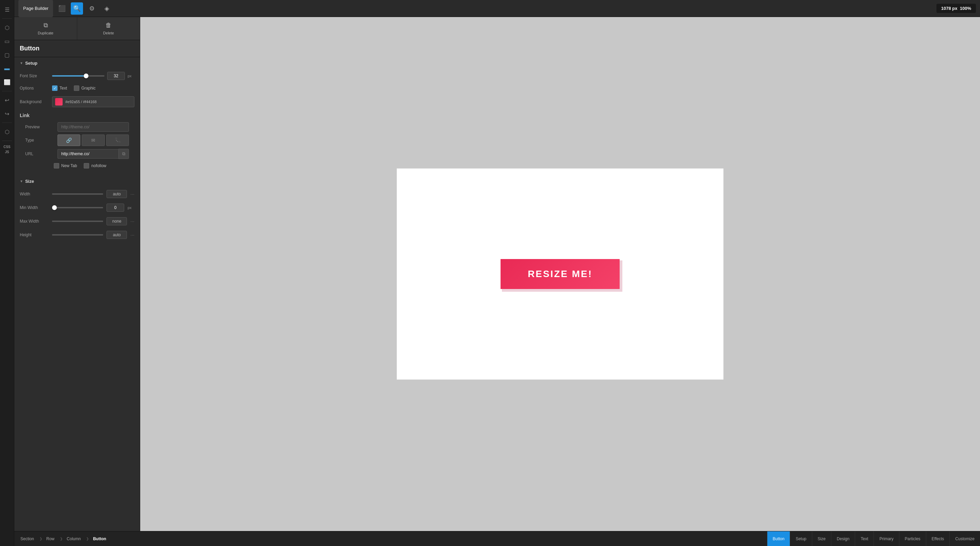 The image size is (980, 546). What do you see at coordinates (93, 140) in the screenshot?
I see `type-email-button: ✉` at bounding box center [93, 140].